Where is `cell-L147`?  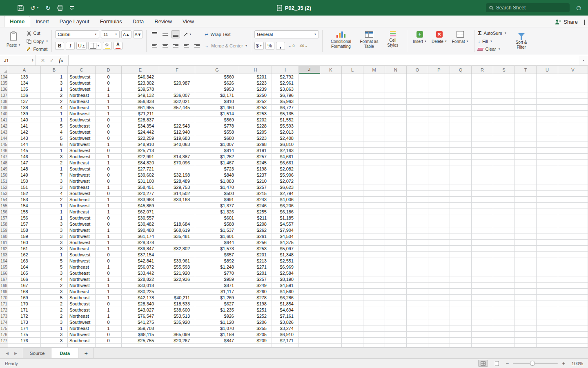 cell-L147 is located at coordinates (353, 157).